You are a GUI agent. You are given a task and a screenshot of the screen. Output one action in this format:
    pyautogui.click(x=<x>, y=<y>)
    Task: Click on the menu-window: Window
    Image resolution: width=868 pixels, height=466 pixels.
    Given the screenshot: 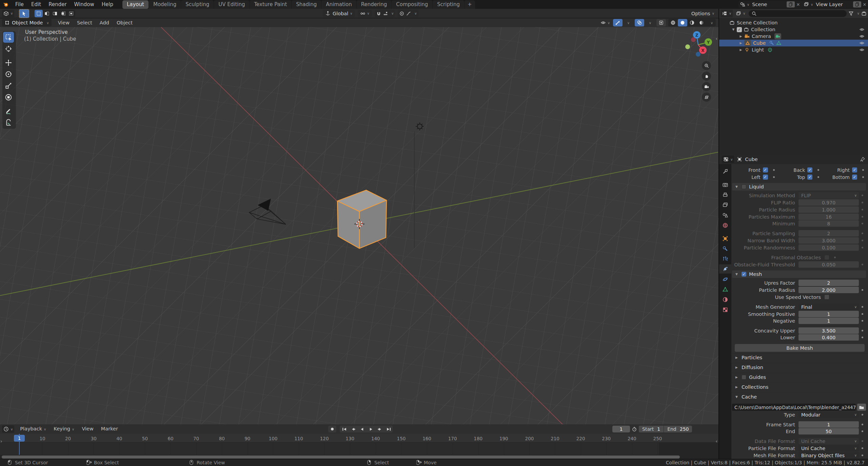 What is the action you would take?
    pyautogui.click(x=84, y=4)
    